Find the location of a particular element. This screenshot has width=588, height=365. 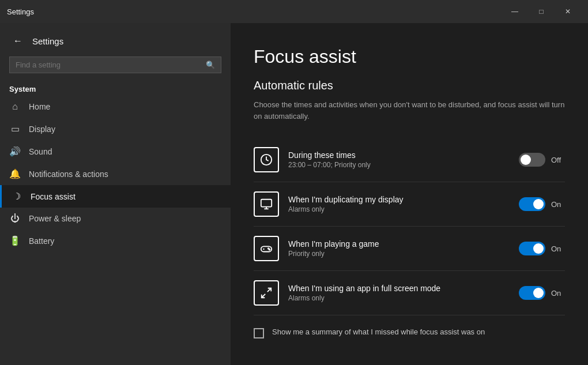

rule-name-full-screen: When I'm using an app in full screen mod… is located at coordinates (399, 288).